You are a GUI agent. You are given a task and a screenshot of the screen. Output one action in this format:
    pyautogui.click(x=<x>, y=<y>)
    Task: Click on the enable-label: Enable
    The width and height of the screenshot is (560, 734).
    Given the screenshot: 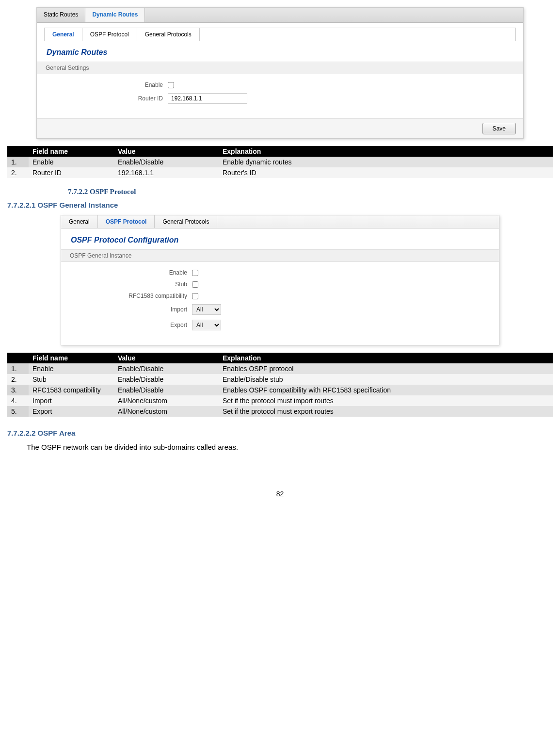 What is the action you would take?
    pyautogui.click(x=107, y=85)
    